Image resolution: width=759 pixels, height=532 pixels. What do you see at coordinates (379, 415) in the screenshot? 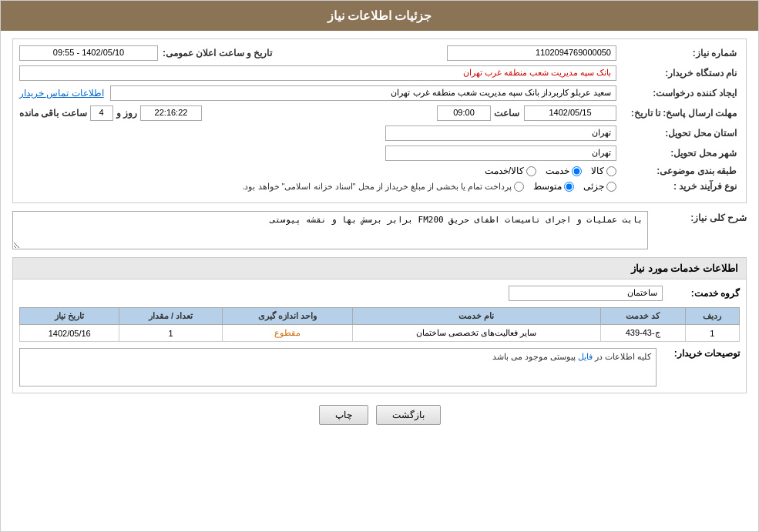
I see `btn-row: بازگشت چاپ` at bounding box center [379, 415].